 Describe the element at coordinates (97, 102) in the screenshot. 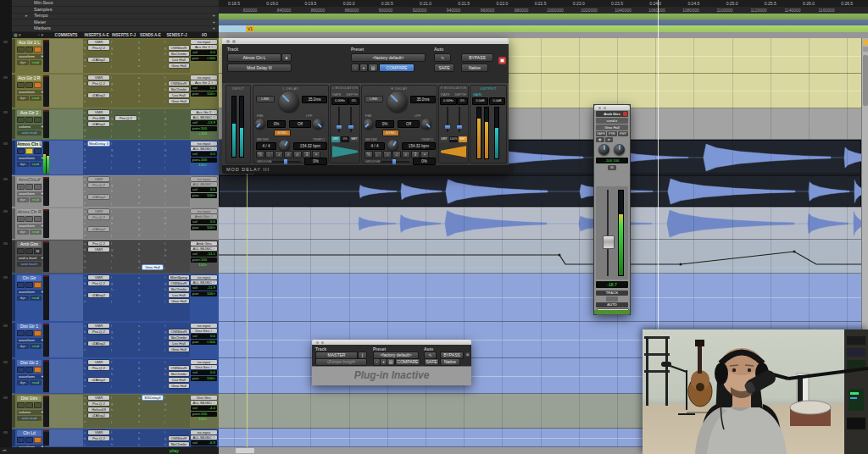

I see `insert-slot-e: e` at that location.